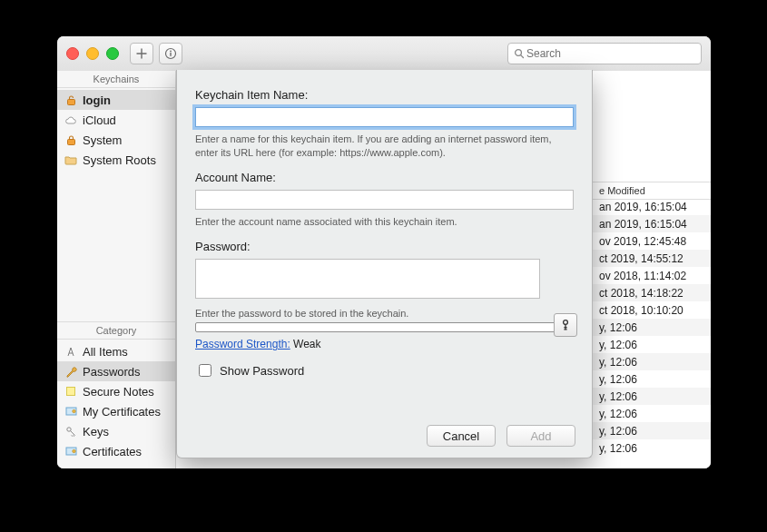 This screenshot has width=767, height=532. I want to click on date-cell: ct 2019, 14:55:12, so click(641, 259).